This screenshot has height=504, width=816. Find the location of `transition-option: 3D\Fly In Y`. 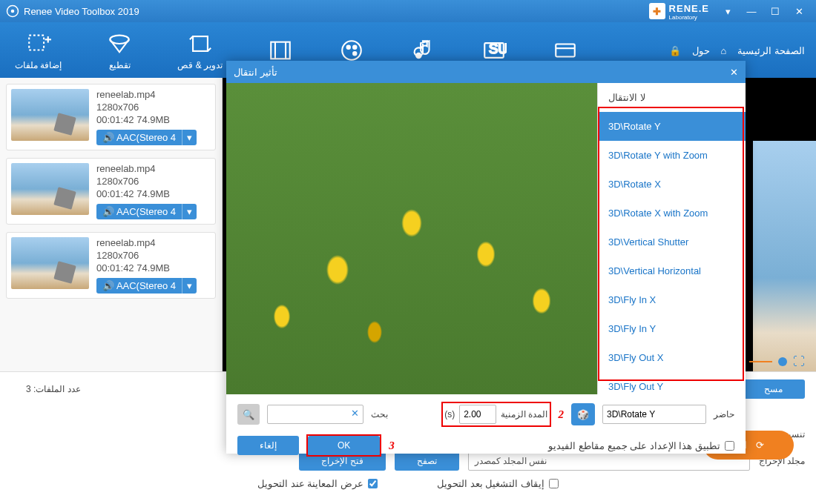

transition-option: 3D\Fly In Y is located at coordinates (672, 329).